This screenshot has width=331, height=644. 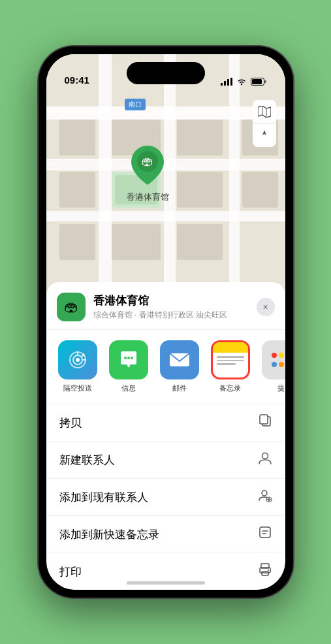 I want to click on share-item-mail: 邮件, so click(x=180, y=367).